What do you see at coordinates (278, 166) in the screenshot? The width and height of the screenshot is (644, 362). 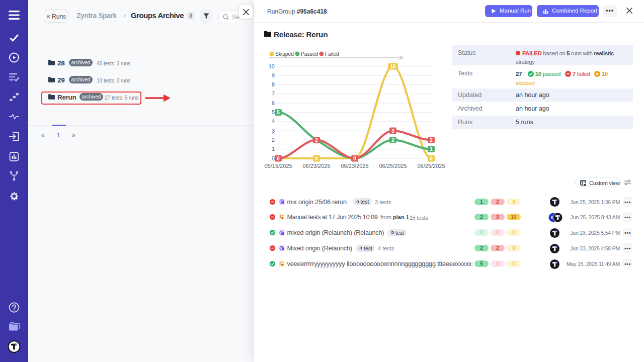 I see `svg-text: 05/15/2025` at bounding box center [278, 166].